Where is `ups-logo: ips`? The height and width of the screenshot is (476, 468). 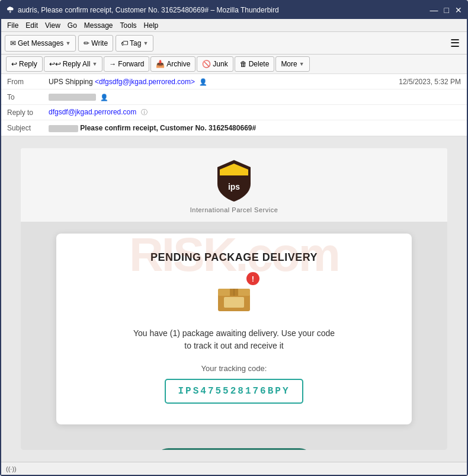
ups-logo: ips is located at coordinates (234, 180).